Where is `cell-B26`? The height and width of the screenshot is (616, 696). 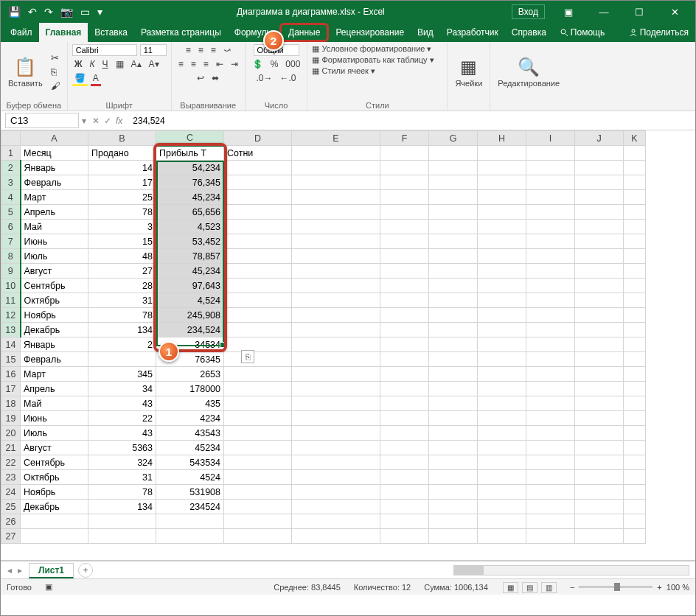 cell-B26 is located at coordinates (122, 522).